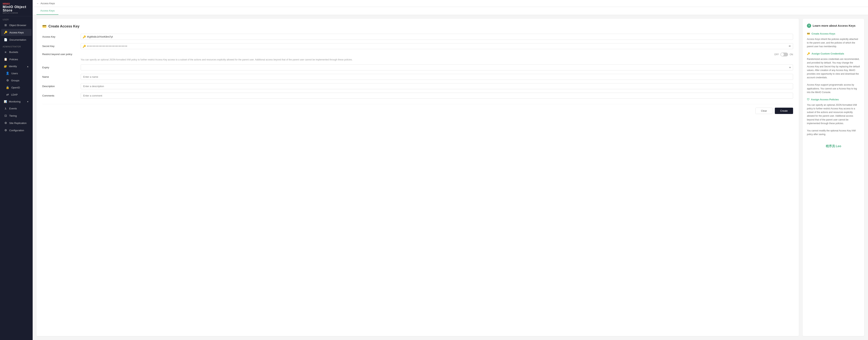  Describe the element at coordinates (418, 37) in the screenshot. I see `access-key-row: Access Key 🔑` at that location.